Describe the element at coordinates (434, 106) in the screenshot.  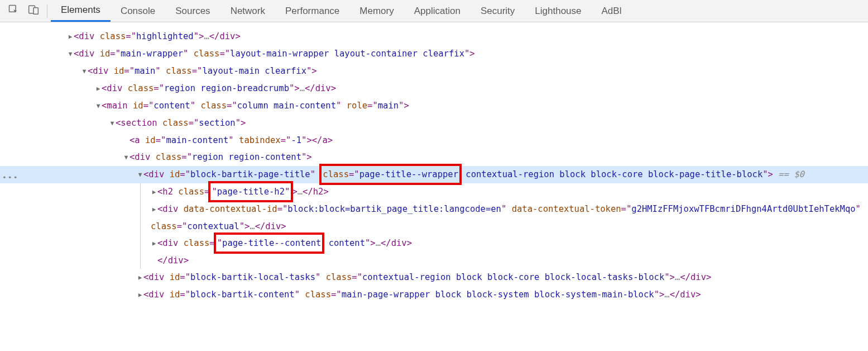
I see `dom-node: <main id="content" class="column main-co…` at that location.